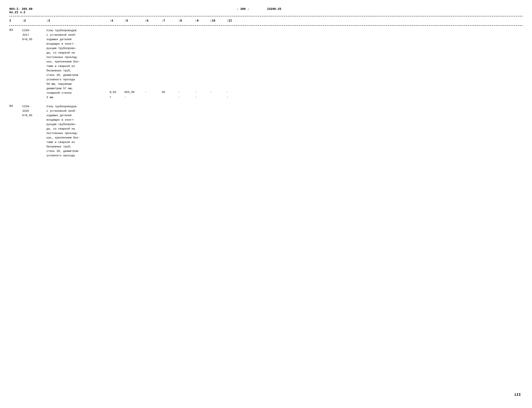 The height and width of the screenshot is (408, 532). Describe the element at coordinates (517, 395) in the screenshot. I see `corner-annotation: iII` at that location.